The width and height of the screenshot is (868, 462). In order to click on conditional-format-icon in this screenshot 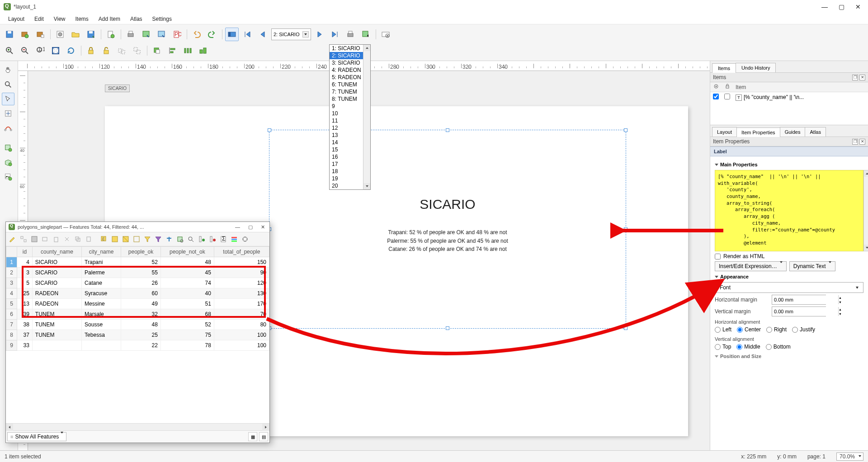, I will do `click(234, 239)`.